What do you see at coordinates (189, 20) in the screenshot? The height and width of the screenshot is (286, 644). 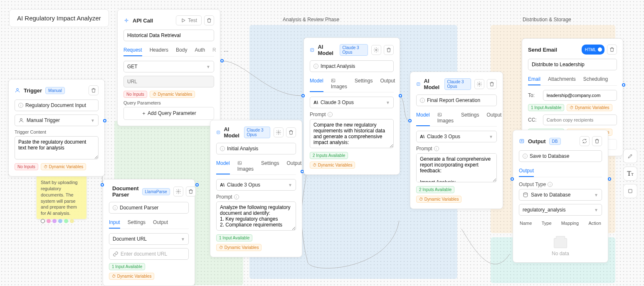 I see `api-test-button: Test` at bounding box center [189, 20].